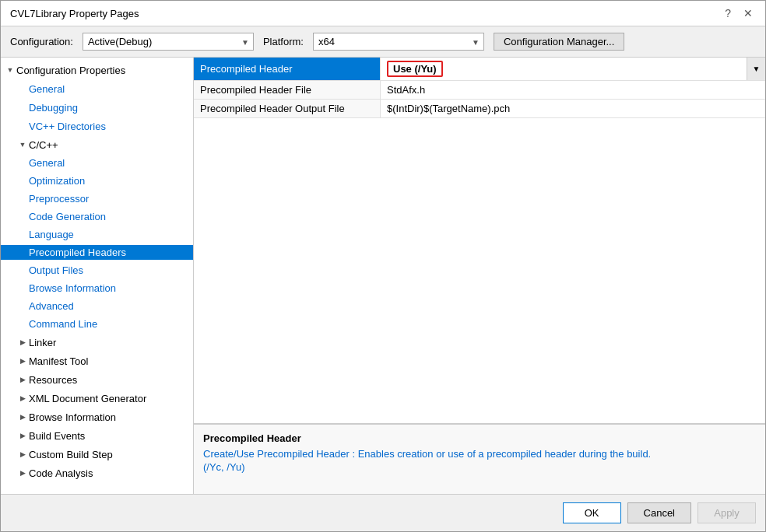  I want to click on prop-name-precompiled-header: Precompiled Header, so click(287, 68).